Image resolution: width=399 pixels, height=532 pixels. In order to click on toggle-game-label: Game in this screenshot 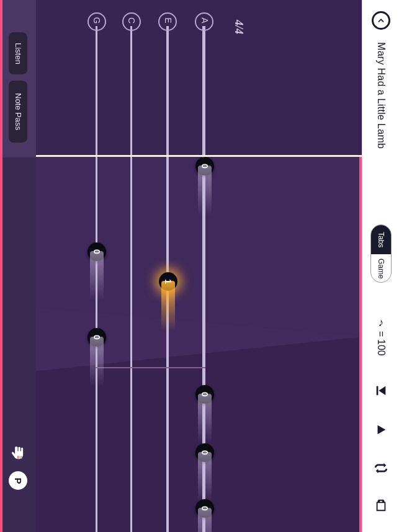, I will do `click(381, 269)`.